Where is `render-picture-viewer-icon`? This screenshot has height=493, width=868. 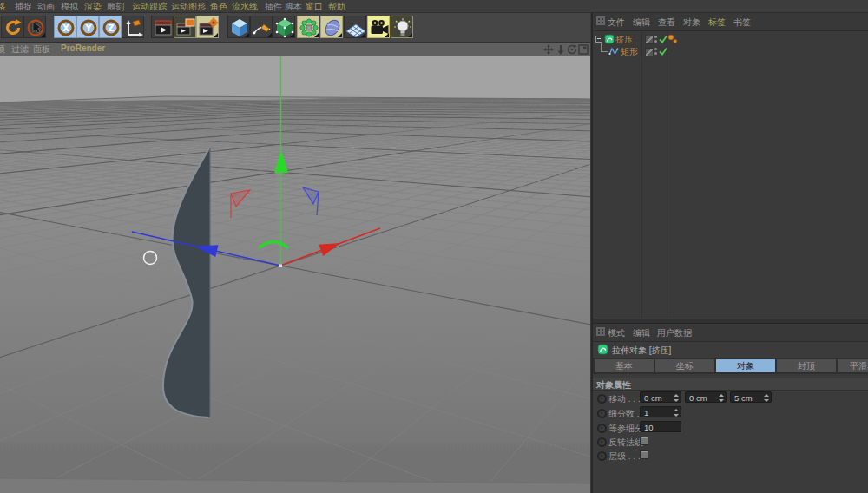
render-picture-viewer-icon is located at coordinates (185, 27).